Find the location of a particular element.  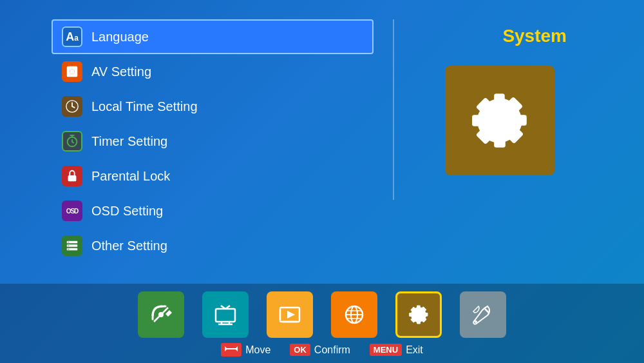

bottom-controls: Move OK Confirm MENU Exit is located at coordinates (322, 349).